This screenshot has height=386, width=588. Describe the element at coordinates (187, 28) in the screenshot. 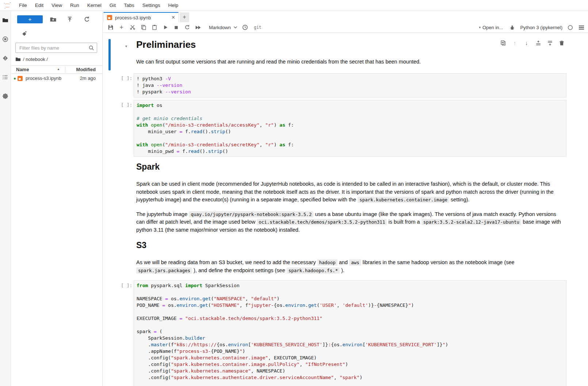

I see `restart-kernel-button` at that location.